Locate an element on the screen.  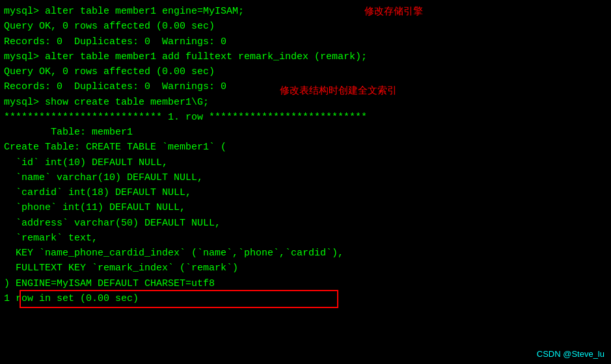
terminal-line-19: FULLTEXT KEY `remark_index` (`remark`) is located at coordinates (306, 268).